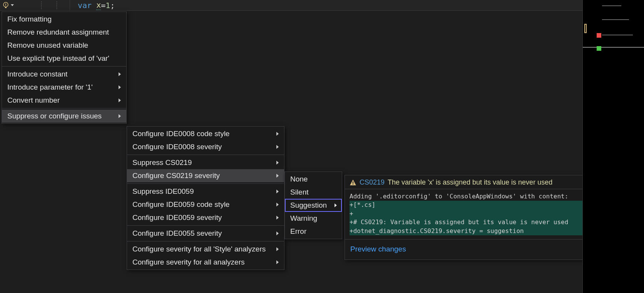 The height and width of the screenshot is (293, 644). What do you see at coordinates (85, 5) in the screenshot?
I see `code-keyword: var` at bounding box center [85, 5].